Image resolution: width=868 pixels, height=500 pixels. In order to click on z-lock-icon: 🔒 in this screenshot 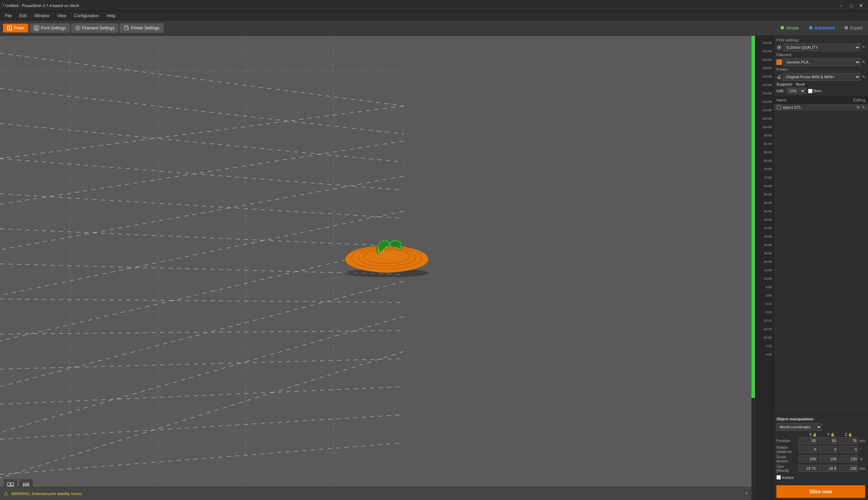, I will do `click(850, 434)`.